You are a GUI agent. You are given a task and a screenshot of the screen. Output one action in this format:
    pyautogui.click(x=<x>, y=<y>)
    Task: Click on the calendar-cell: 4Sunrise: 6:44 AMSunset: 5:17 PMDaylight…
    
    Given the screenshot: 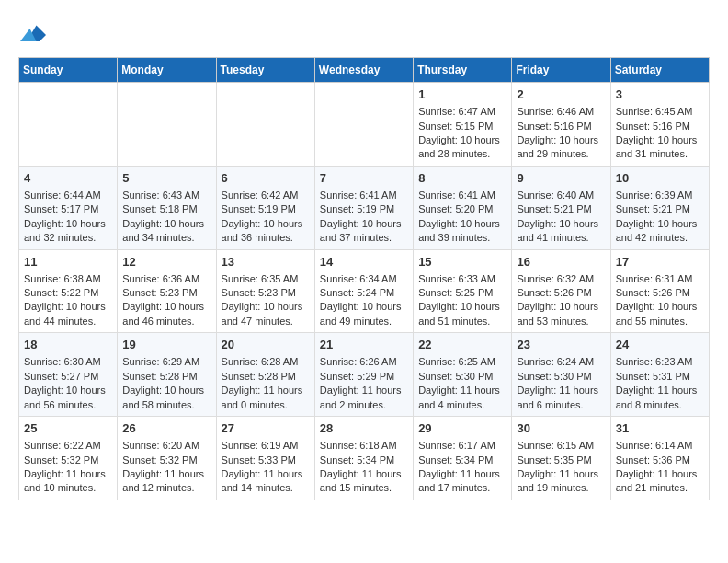 What is the action you would take?
    pyautogui.click(x=68, y=208)
    